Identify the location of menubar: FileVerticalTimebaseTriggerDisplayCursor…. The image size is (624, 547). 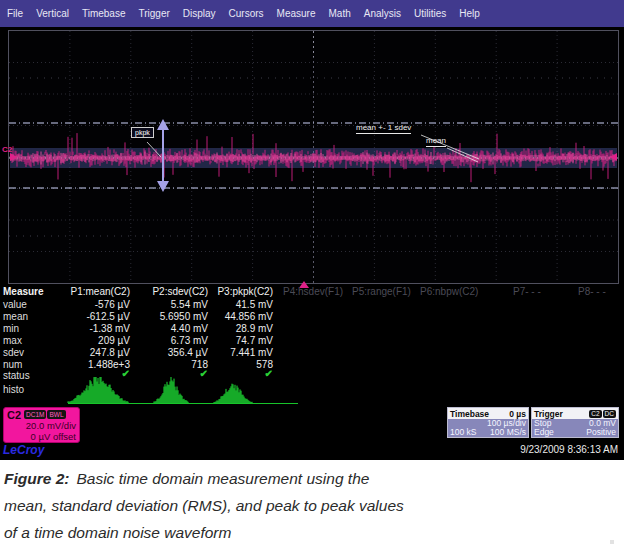
(312, 14).